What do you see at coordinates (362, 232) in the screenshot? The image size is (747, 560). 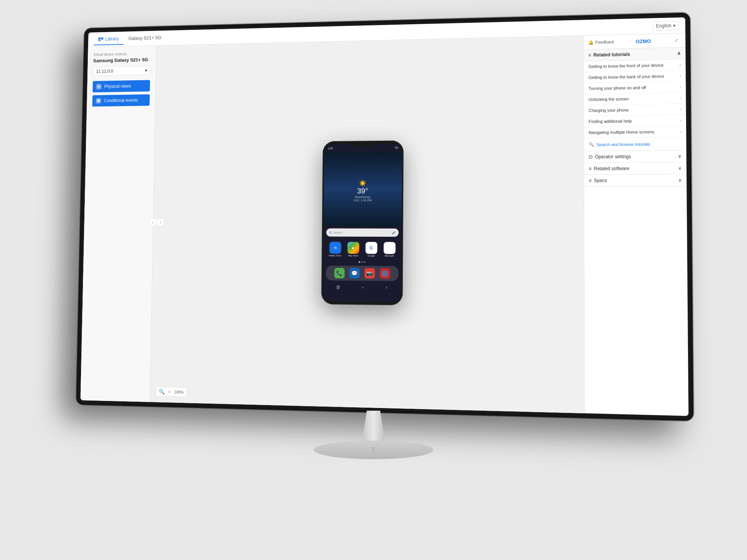 I see `search-placeholder-text: Search` at bounding box center [362, 232].